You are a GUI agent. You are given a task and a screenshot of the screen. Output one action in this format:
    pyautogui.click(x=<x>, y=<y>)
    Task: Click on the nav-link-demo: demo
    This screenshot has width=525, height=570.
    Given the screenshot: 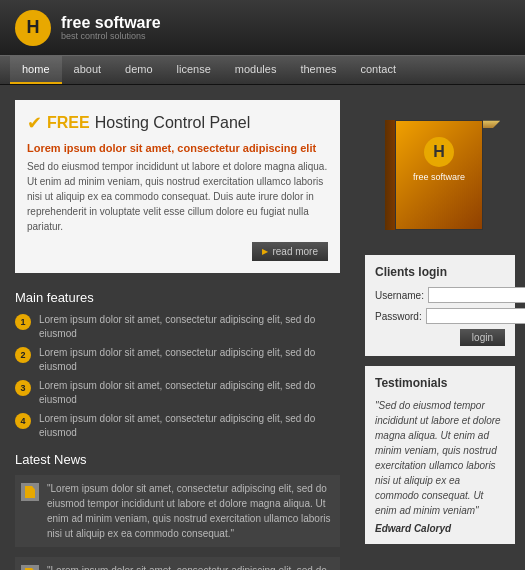 What is the action you would take?
    pyautogui.click(x=139, y=69)
    